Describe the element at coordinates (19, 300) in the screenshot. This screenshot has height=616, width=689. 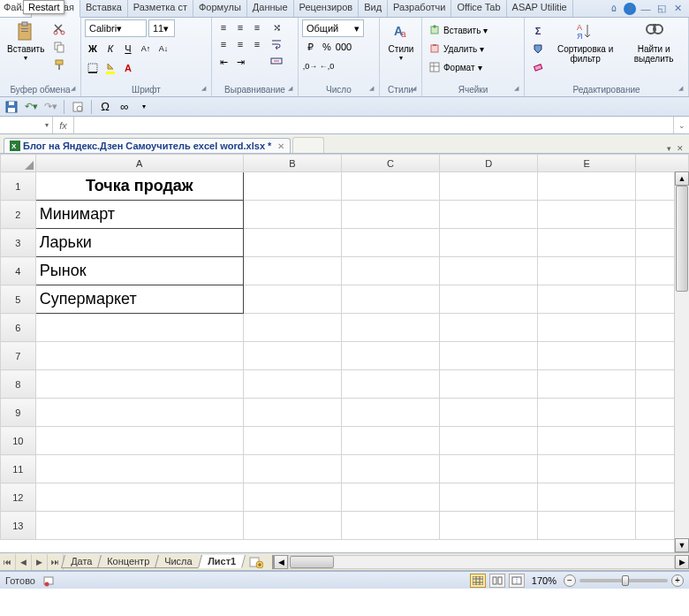
I see `row-header: 5` at that location.